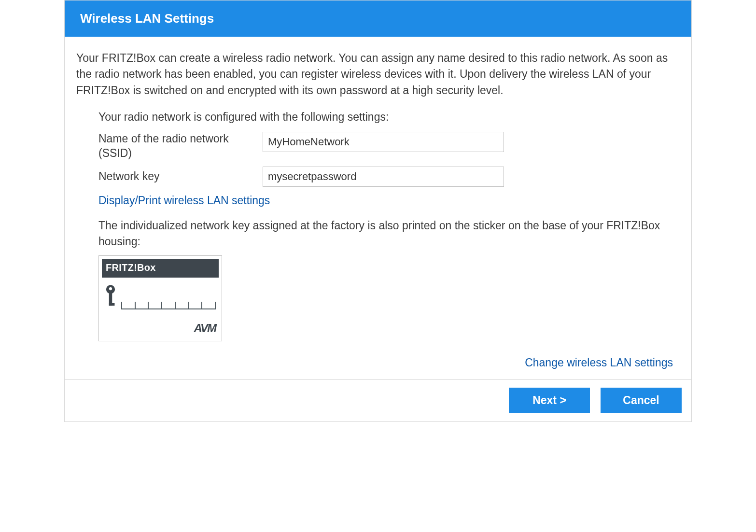  I want to click on ruler-icon, so click(168, 302).